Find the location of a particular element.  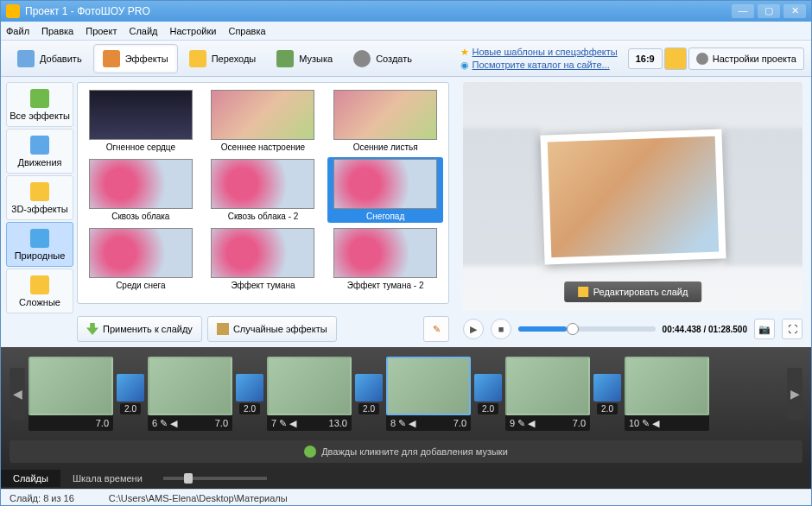

effect-thumb: Сквозь облака is located at coordinates (141, 190).